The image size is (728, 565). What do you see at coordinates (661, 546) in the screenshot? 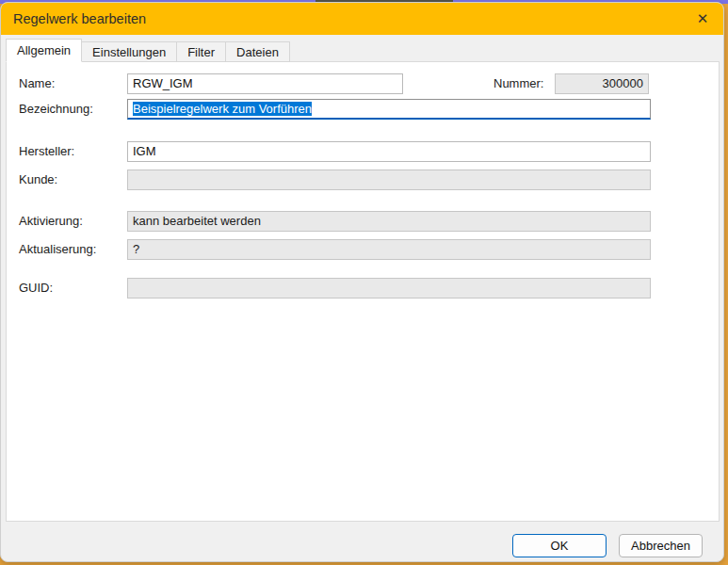
I see `cancel-button: Abbrechen` at bounding box center [661, 546].